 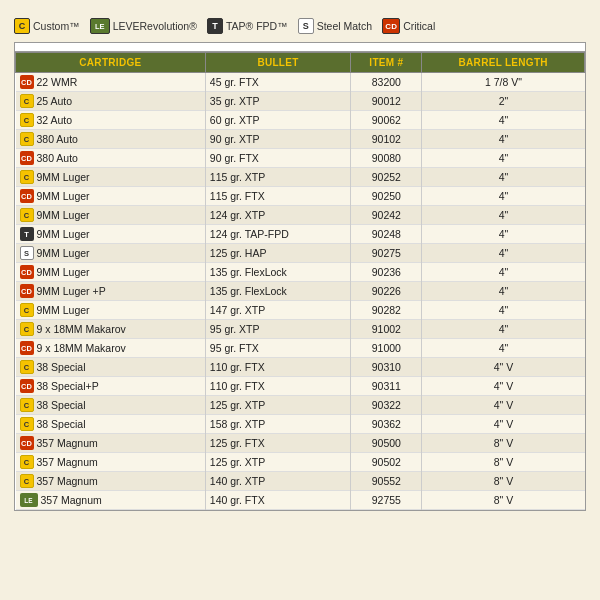 What do you see at coordinates (248, 26) in the screenshot?
I see `legend-item-t: TTAP® FPD™` at bounding box center [248, 26].